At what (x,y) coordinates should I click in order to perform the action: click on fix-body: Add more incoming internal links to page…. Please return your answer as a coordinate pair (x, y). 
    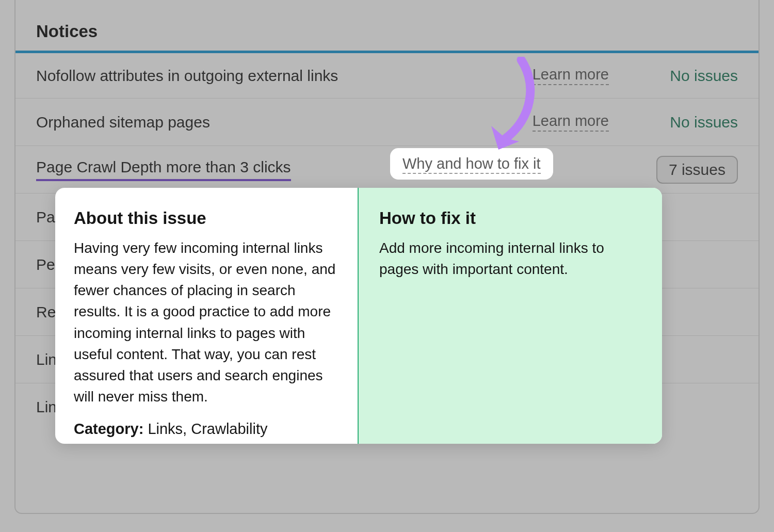
    Looking at the image, I should click on (511, 259).